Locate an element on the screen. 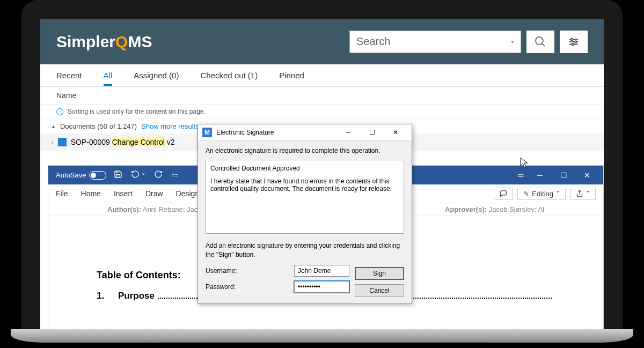  ribbon-draw: Draw is located at coordinates (155, 194).